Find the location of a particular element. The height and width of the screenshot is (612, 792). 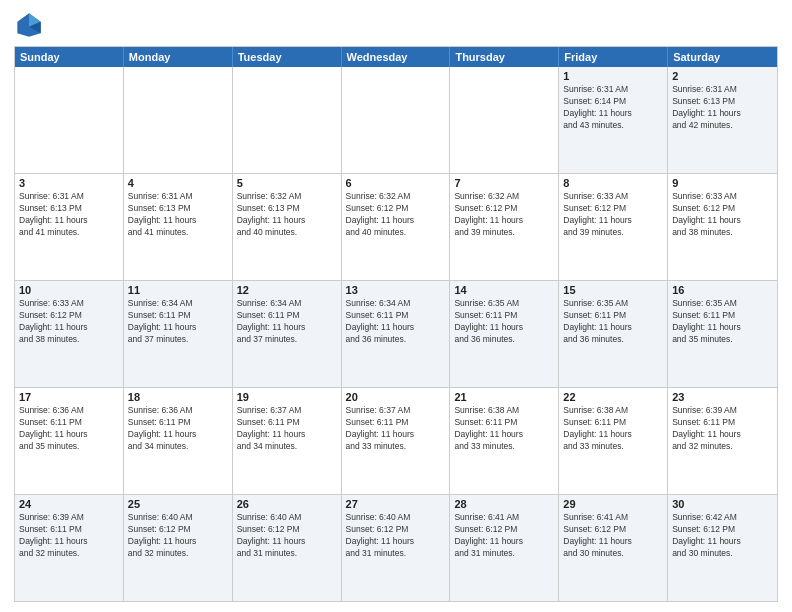

logo-icon is located at coordinates (29, 25).